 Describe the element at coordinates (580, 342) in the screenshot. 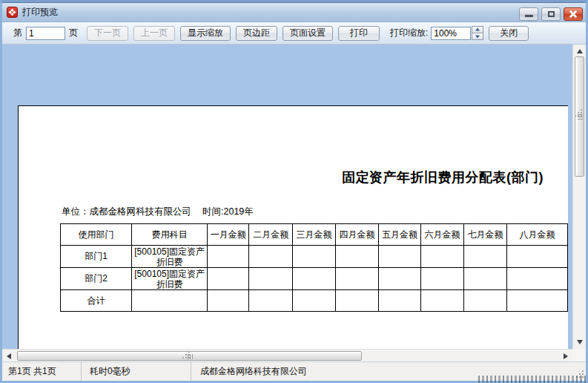

I see `scroll-down-icon` at that location.